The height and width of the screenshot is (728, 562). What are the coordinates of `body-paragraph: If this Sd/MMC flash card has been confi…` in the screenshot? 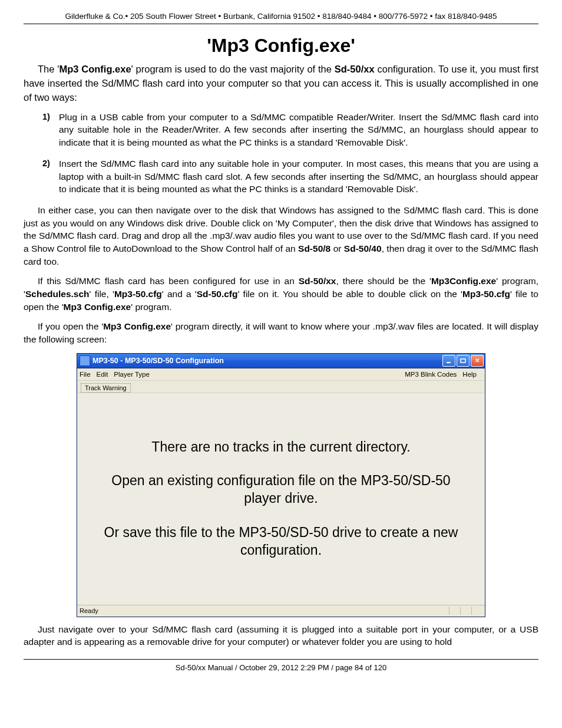 It's located at (281, 294).